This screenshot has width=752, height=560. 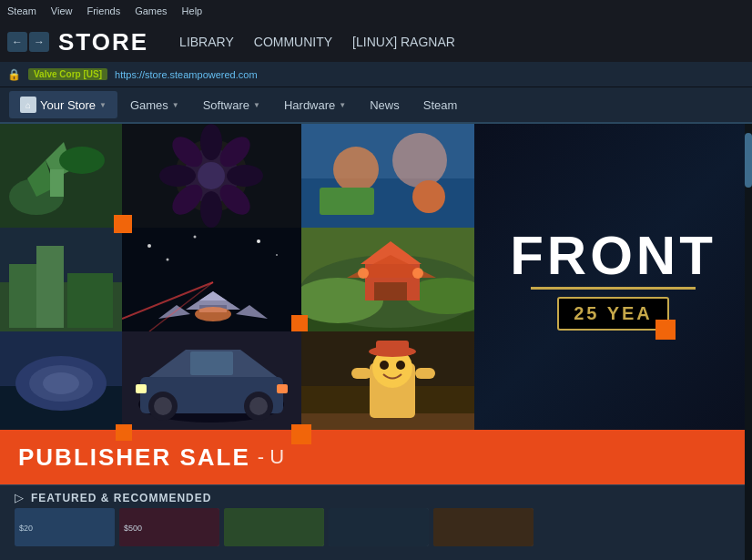 What do you see at coordinates (193, 11) in the screenshot?
I see `menu-help: Help` at bounding box center [193, 11].